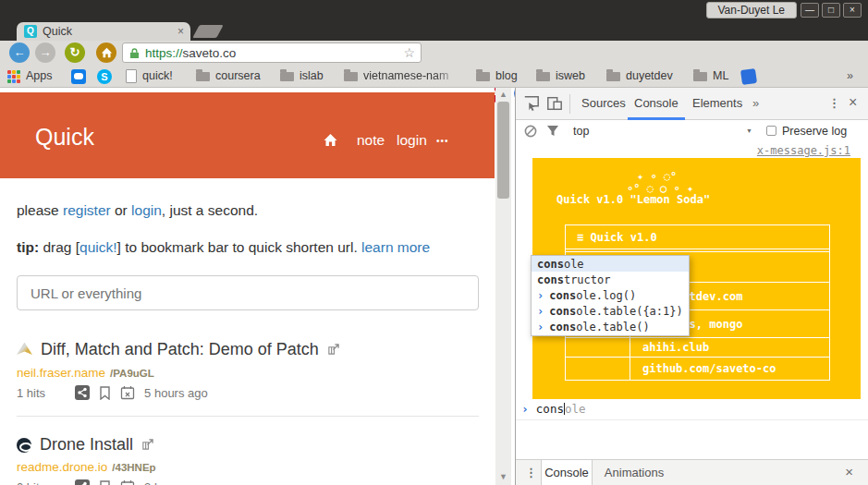  I want to click on reload-button: ↻, so click(75, 53).